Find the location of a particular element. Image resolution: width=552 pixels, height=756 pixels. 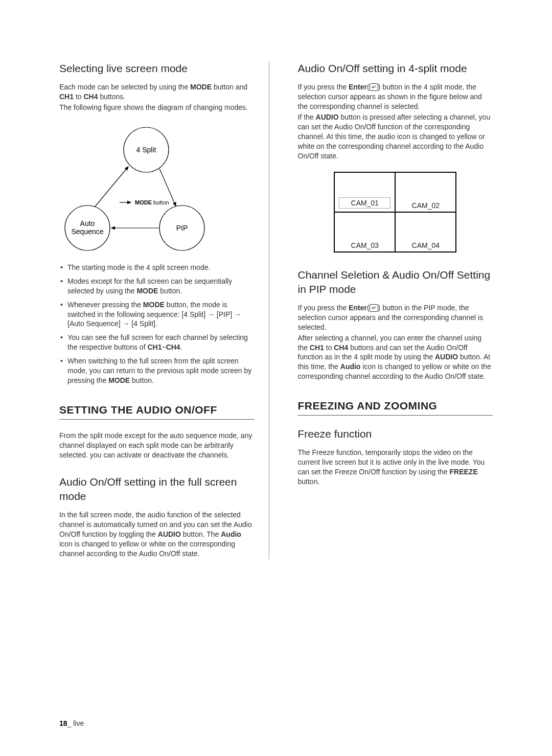

rule-audio is located at coordinates (157, 419).